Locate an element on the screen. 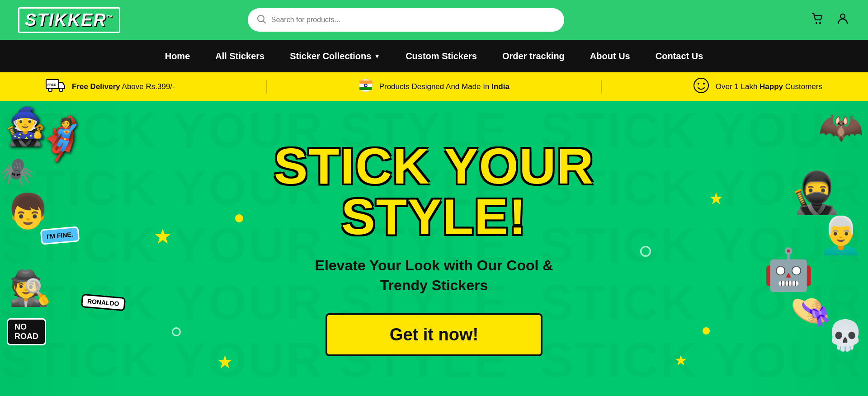  sticker-luffy: 👒 is located at coordinates (811, 311).